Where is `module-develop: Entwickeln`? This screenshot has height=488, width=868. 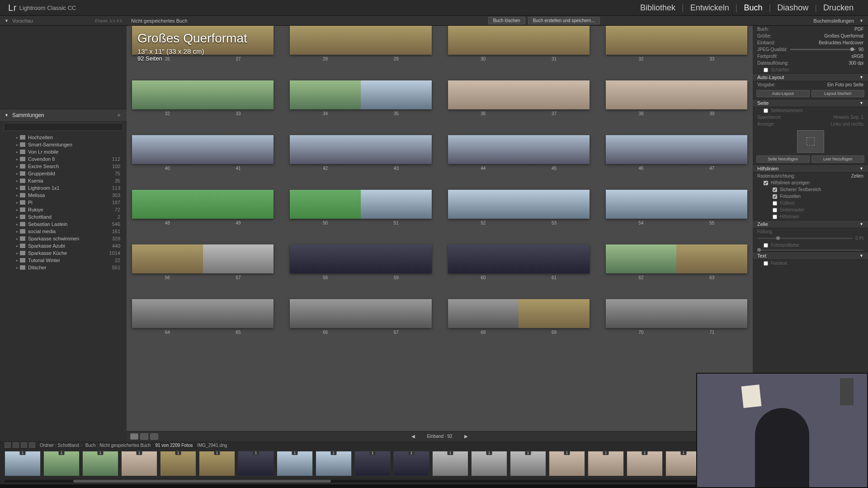
module-develop: Entwickeln is located at coordinates (710, 8).